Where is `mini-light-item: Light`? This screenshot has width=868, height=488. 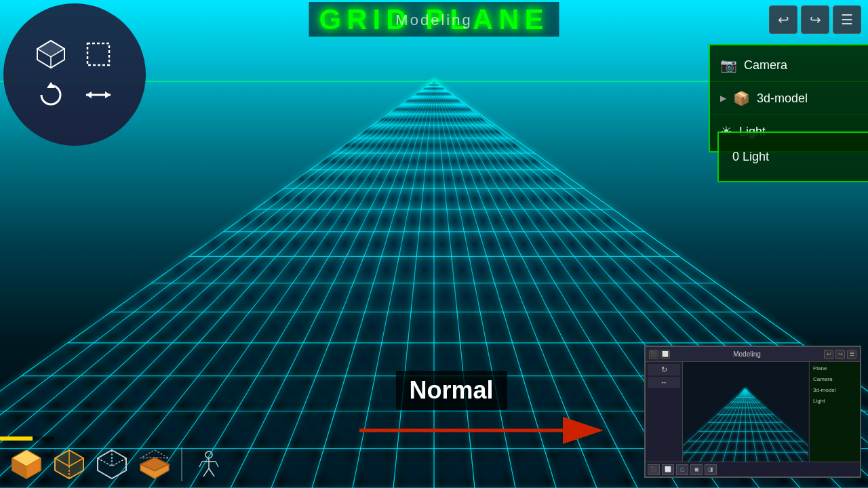
mini-light-item: Light is located at coordinates (835, 401).